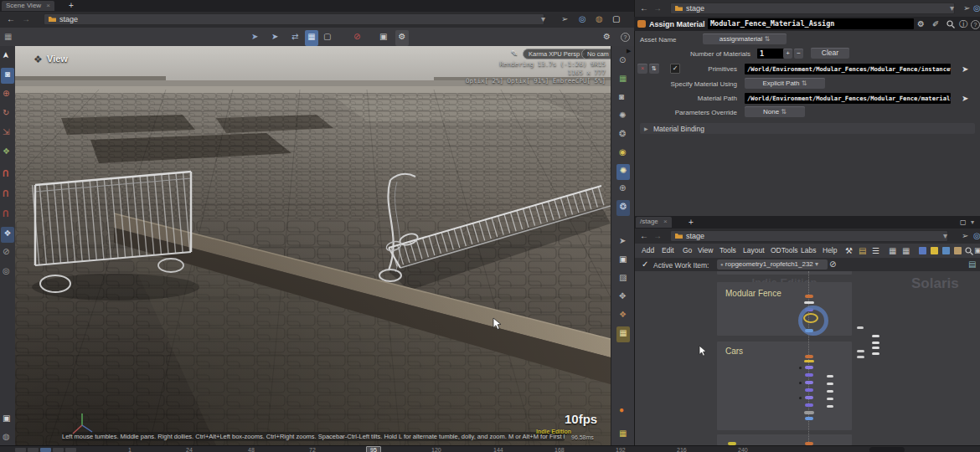 The image size is (980, 452). Describe the element at coordinates (606, 37) in the screenshot. I see `viewport-settings-icon: ⚙` at that location.